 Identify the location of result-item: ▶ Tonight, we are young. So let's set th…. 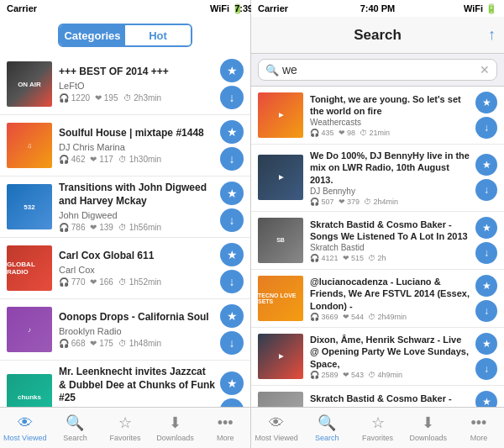
(378, 116).